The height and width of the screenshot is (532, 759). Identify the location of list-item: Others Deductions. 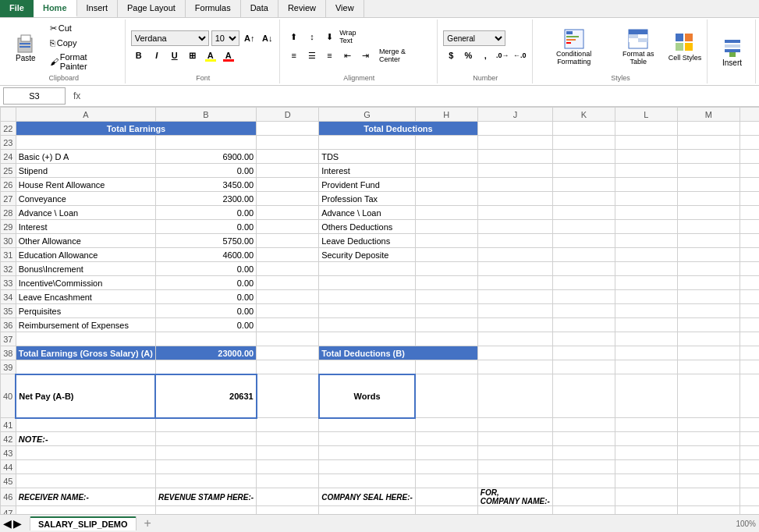
(367, 227).